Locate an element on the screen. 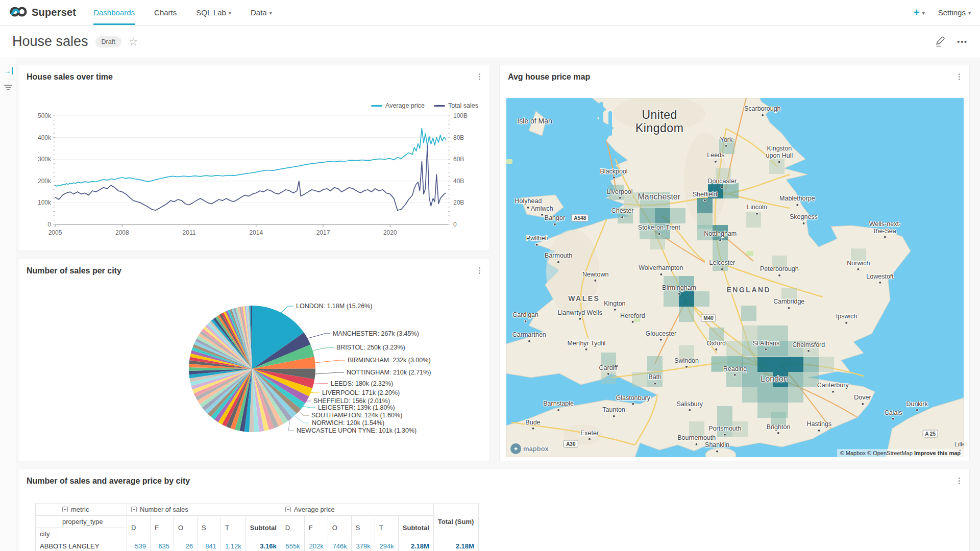 The height and width of the screenshot is (551, 980). nav-item-charts: Charts is located at coordinates (165, 12).